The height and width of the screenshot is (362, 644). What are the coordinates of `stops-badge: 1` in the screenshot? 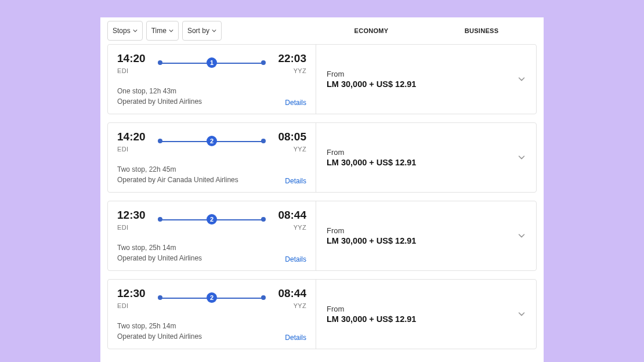 It's located at (212, 63).